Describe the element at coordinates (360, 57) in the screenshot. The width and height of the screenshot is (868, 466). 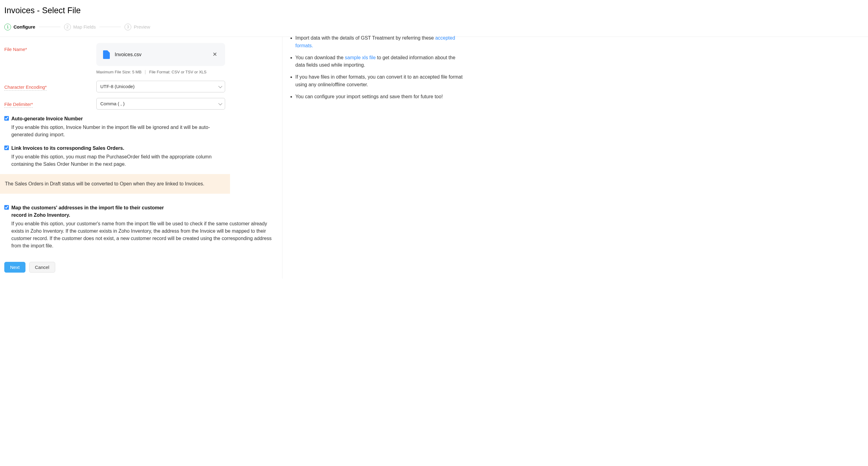
I see `sample-xls-link: sample xls file` at that location.